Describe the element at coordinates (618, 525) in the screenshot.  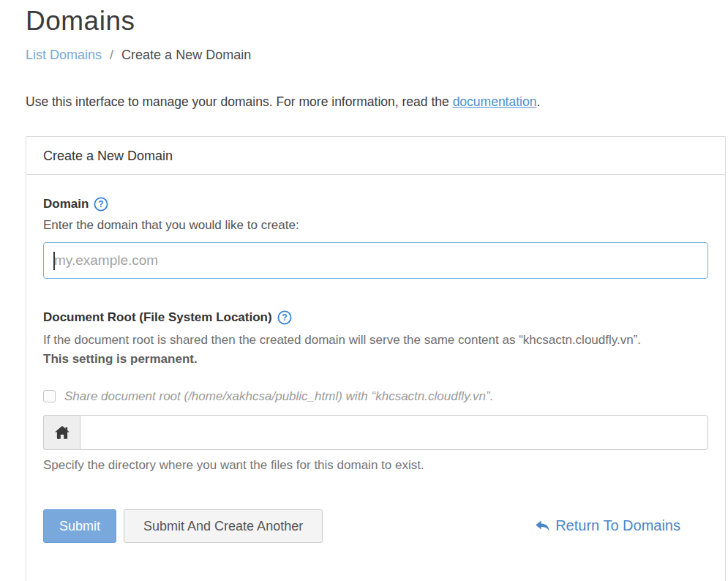
I see `return-to-domains-label: Return To Domains` at that location.